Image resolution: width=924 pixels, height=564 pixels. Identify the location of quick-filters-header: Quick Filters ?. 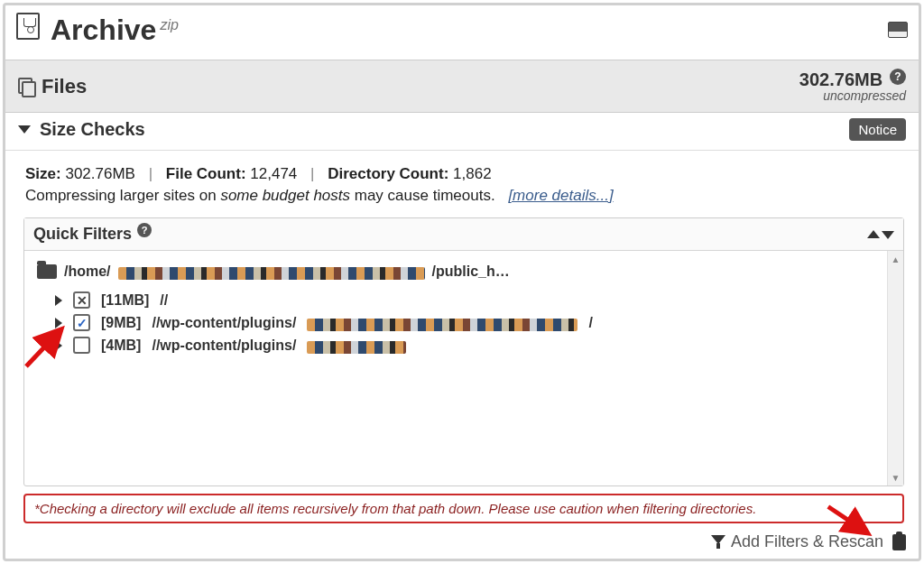
(464, 235).